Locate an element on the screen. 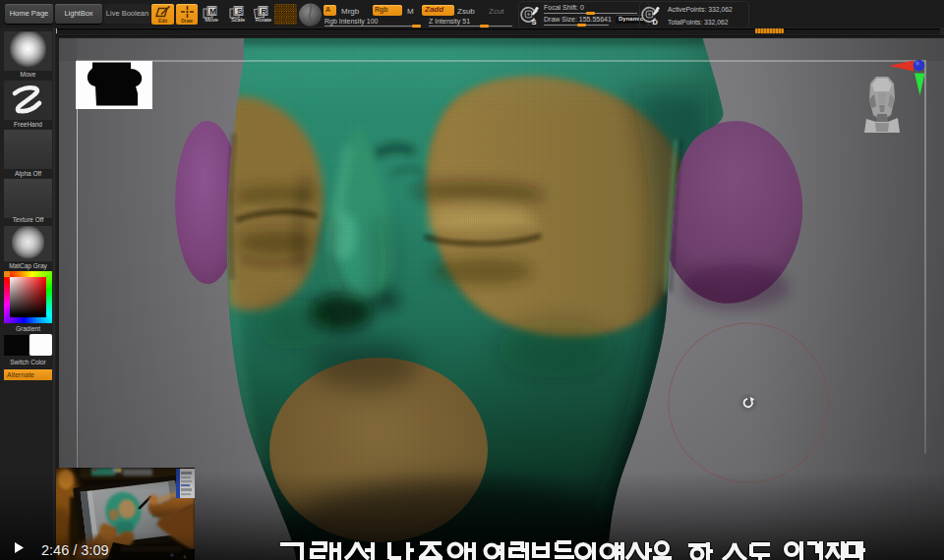 The width and height of the screenshot is (944, 560). svg-text: D is located at coordinates (656, 22).